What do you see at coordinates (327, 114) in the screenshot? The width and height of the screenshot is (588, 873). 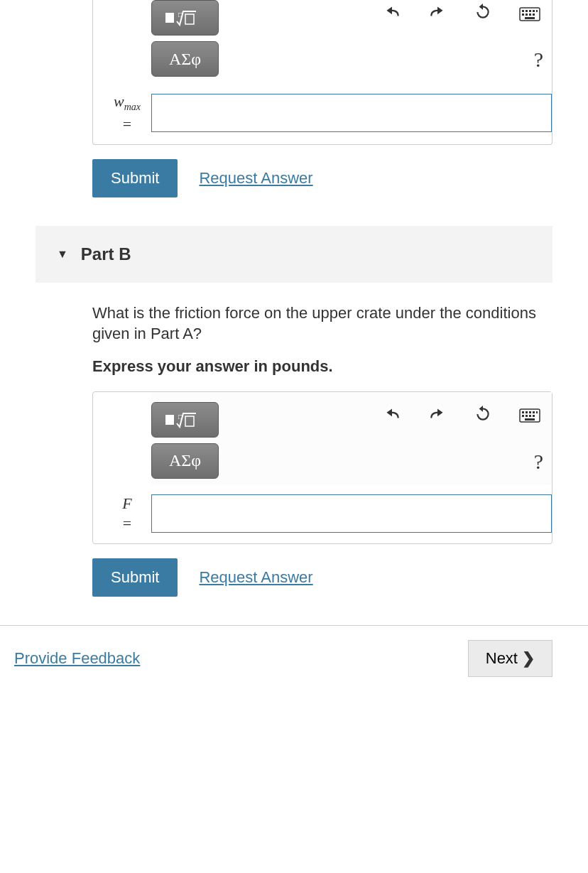 I see `part-a-input-row: wmax =` at bounding box center [327, 114].